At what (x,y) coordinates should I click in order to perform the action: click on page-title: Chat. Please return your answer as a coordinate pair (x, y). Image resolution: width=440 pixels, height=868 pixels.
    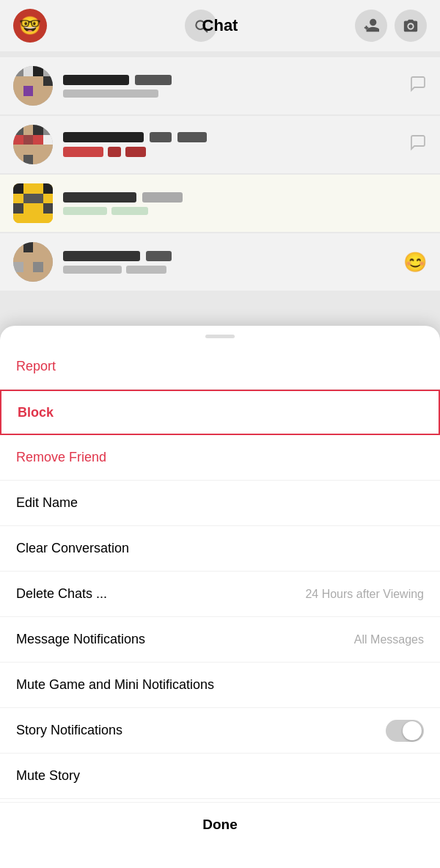
    Looking at the image, I should click on (220, 26).